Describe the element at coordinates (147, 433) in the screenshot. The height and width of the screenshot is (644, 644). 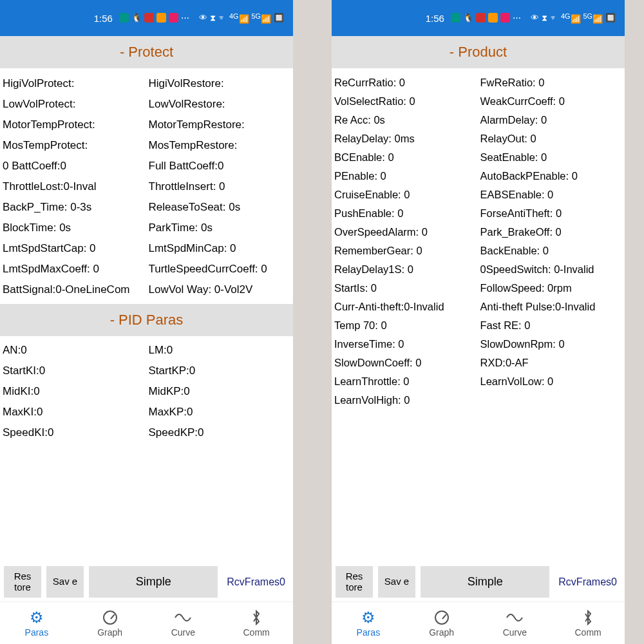
I see `param-row: SpeedKI:0SpeedKP:0` at that location.